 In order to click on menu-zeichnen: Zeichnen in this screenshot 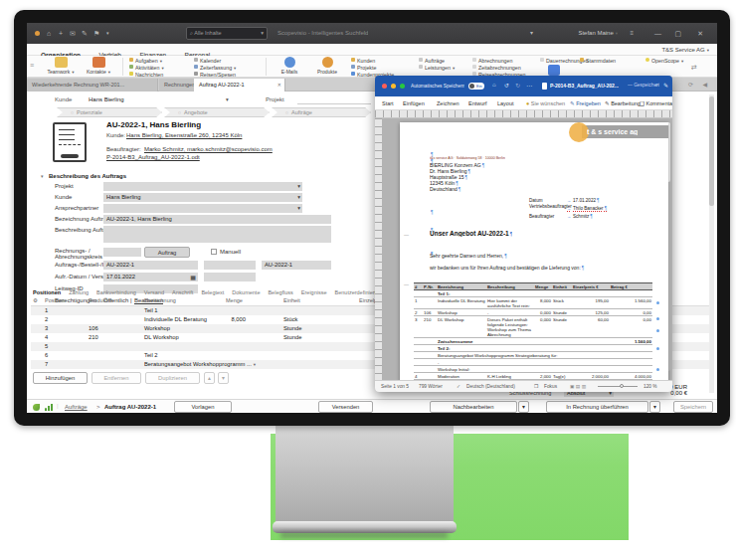, I will do `click(448, 103)`.